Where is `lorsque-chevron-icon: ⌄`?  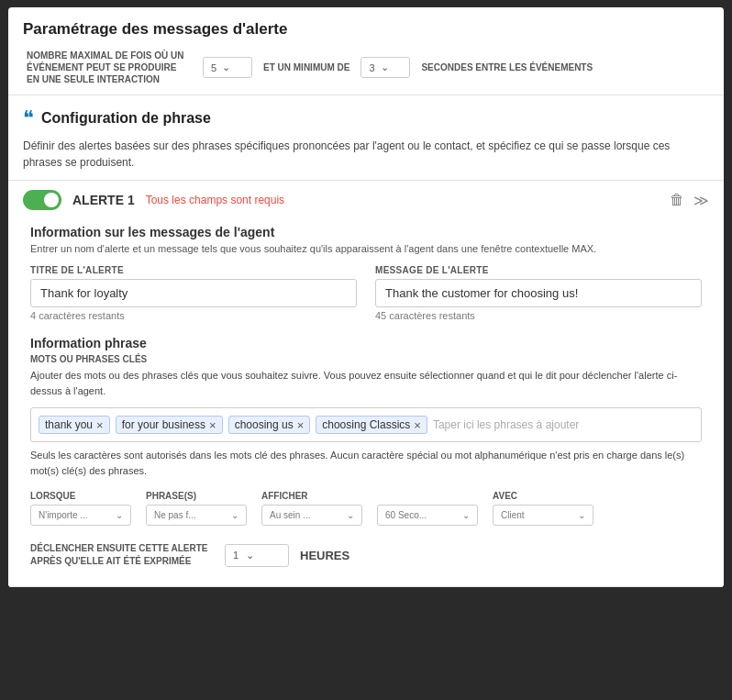
lorsque-chevron-icon: ⌄ is located at coordinates (119, 516).